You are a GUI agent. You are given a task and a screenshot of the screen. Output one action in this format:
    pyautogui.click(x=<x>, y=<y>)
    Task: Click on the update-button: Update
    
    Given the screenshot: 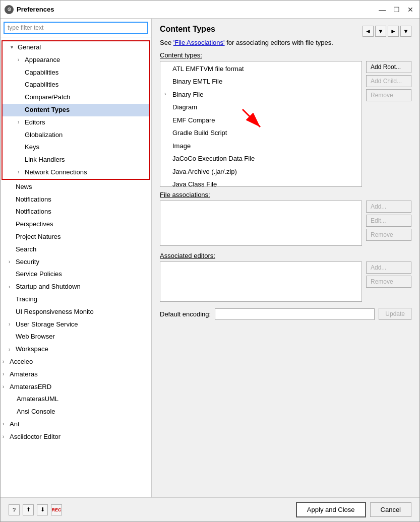 What is the action you would take?
    pyautogui.click(x=395, y=314)
    